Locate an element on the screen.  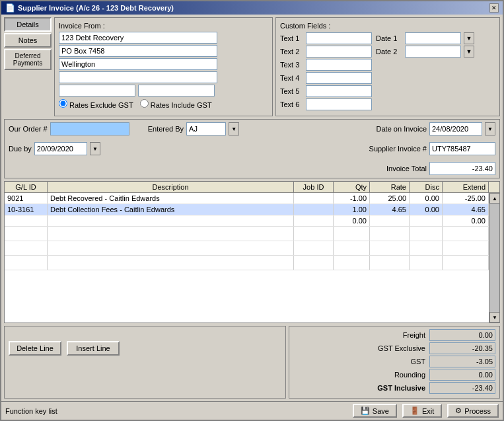
function-key-list: Function key list is located at coordinates (32, 411).